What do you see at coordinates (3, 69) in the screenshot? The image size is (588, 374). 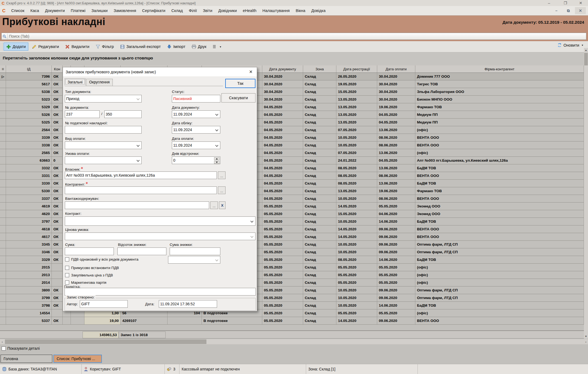 I see `column-header-ind: ≣` at bounding box center [3, 69].